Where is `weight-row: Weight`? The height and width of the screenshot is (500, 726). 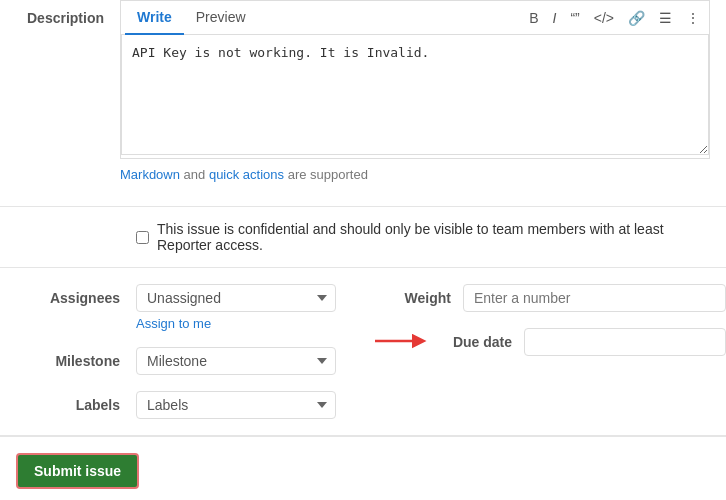 weight-row: Weight is located at coordinates (550, 298).